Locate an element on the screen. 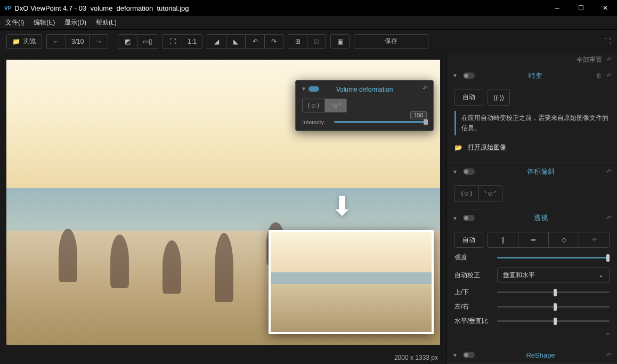  panel-perspective-header: ▼ 透视 ↶ is located at coordinates (532, 218).